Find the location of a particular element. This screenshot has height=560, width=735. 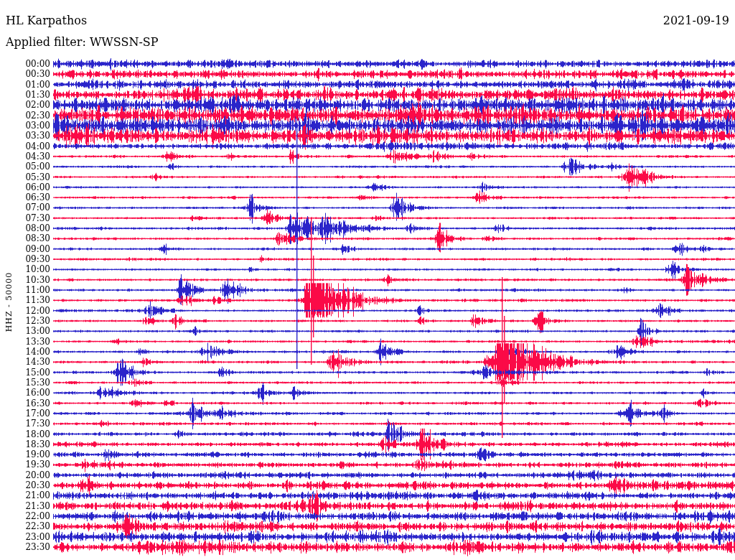

report-date: 2021-09-19 is located at coordinates (696, 21).